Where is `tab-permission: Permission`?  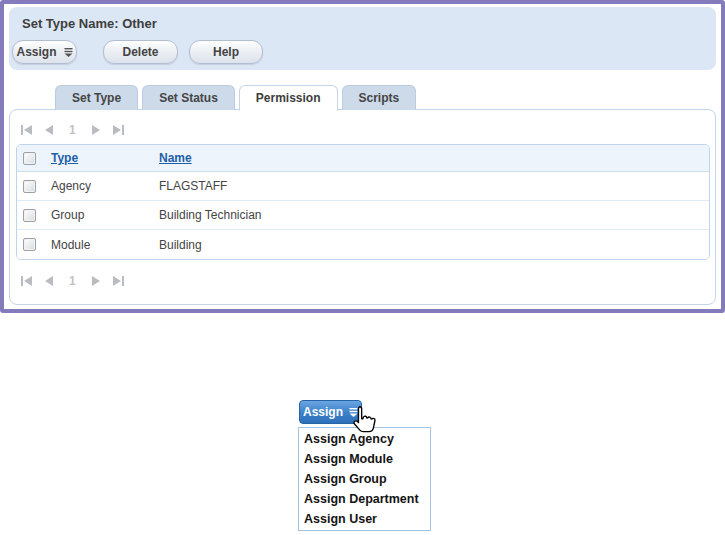
tab-permission: Permission is located at coordinates (288, 98).